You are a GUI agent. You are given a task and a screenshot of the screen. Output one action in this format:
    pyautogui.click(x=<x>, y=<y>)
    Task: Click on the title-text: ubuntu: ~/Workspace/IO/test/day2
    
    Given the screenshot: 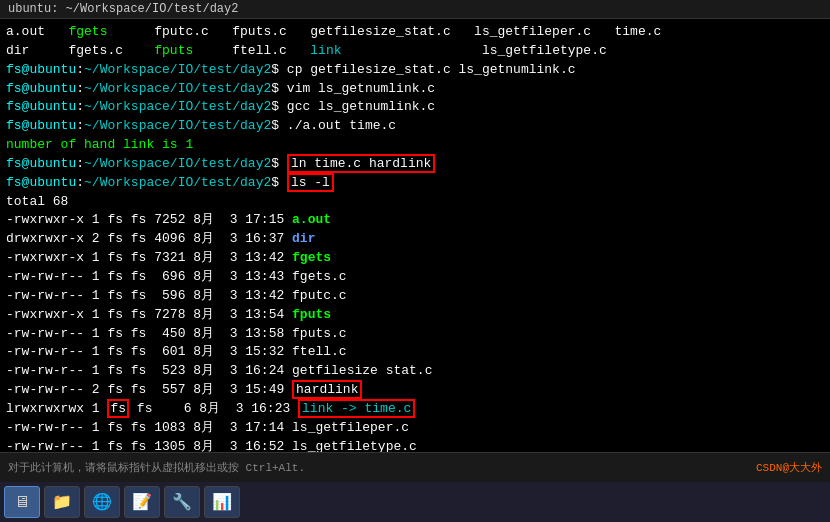 What is the action you would take?
    pyautogui.click(x=123, y=9)
    